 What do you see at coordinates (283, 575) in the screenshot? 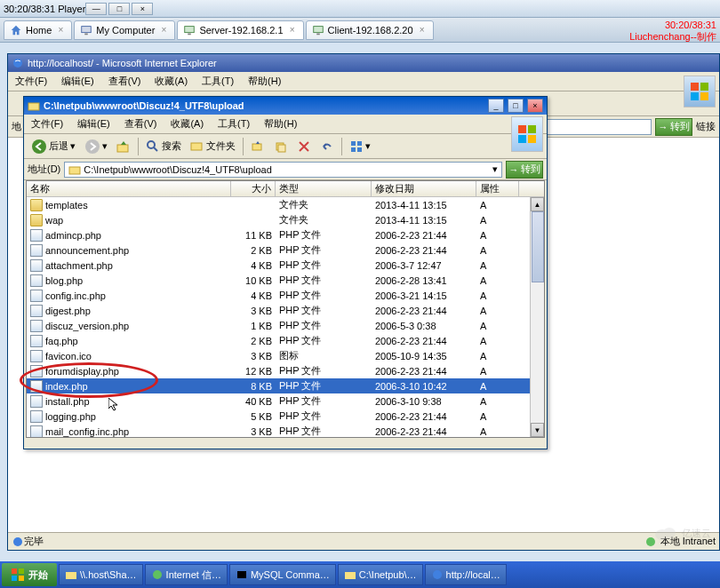
I see `task-item: MySQL Comma…` at bounding box center [283, 575].